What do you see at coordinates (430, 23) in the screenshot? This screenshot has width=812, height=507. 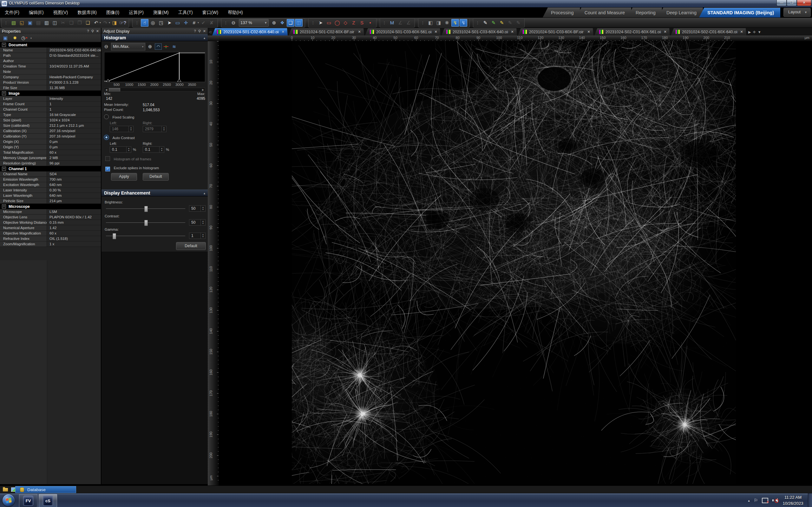 I see `process-gradient-icon: ◧` at bounding box center [430, 23].